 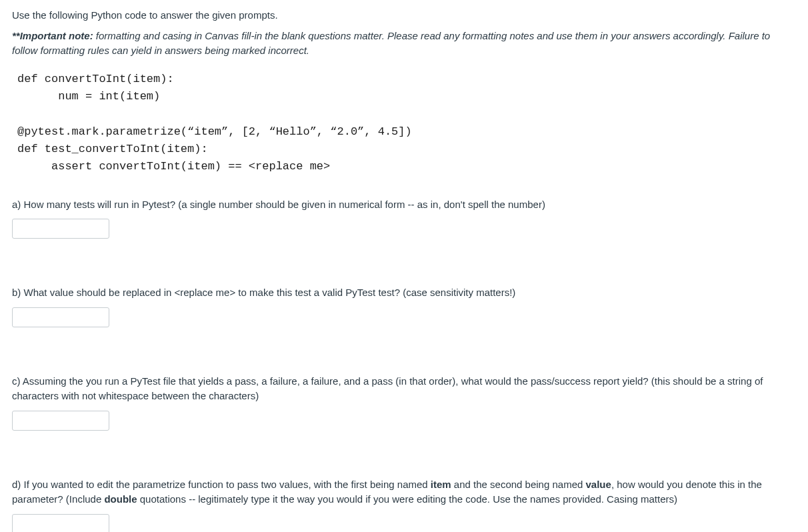 I want to click on answer-b-input, so click(x=61, y=317).